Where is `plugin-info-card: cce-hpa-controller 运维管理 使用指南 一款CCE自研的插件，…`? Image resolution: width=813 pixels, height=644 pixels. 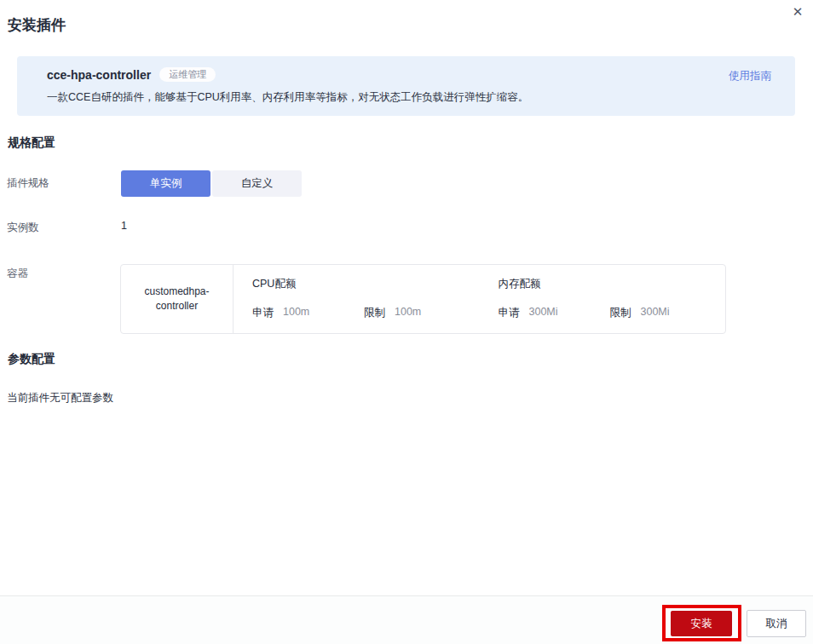 plugin-info-card: cce-hpa-controller 运维管理 使用指南 一款CCE自研的插件，… is located at coordinates (406, 86).